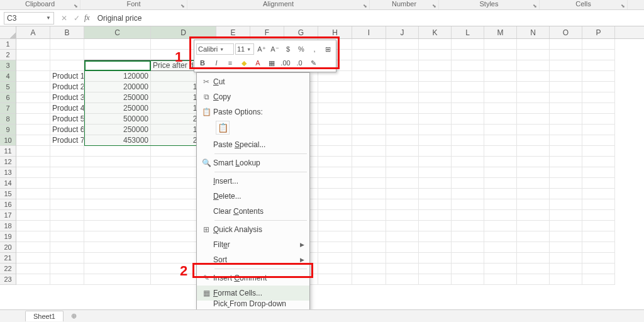  What do you see at coordinates (8, 77) in the screenshot?
I see `row-header: 4` at bounding box center [8, 77].